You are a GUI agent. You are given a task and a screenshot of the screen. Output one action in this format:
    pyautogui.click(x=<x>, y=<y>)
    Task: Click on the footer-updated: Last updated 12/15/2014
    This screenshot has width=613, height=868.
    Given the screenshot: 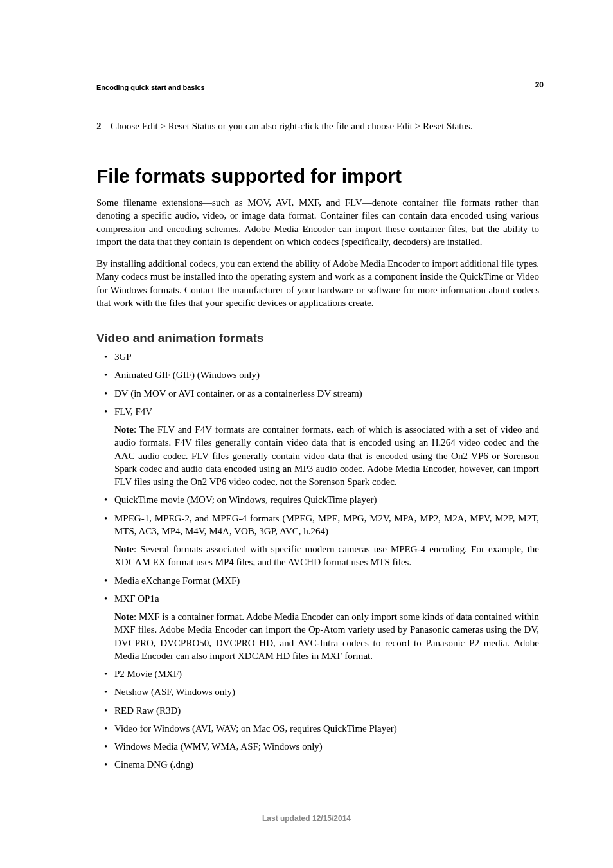 What is the action you would take?
    pyautogui.click(x=306, y=818)
    